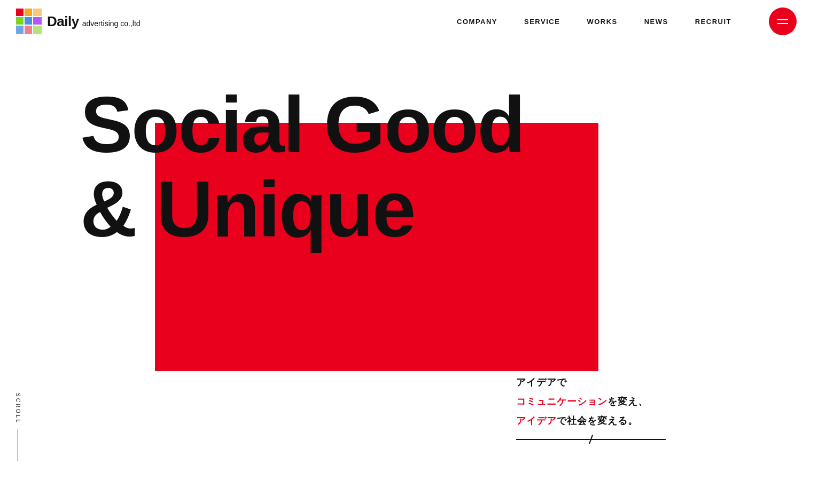 The image size is (818, 504). Describe the element at coordinates (63, 21) in the screenshot. I see `logo-daily-text: Daily` at that location.